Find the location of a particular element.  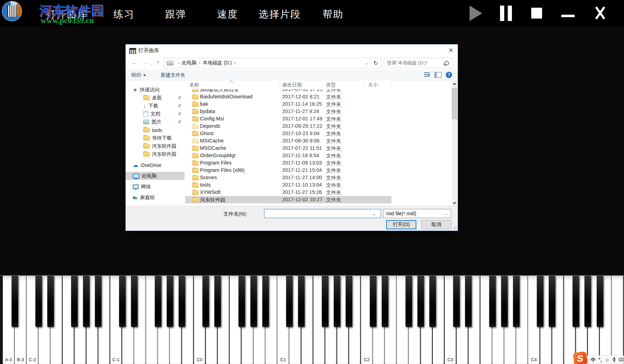

column-header-3: 类型 is located at coordinates (331, 85).